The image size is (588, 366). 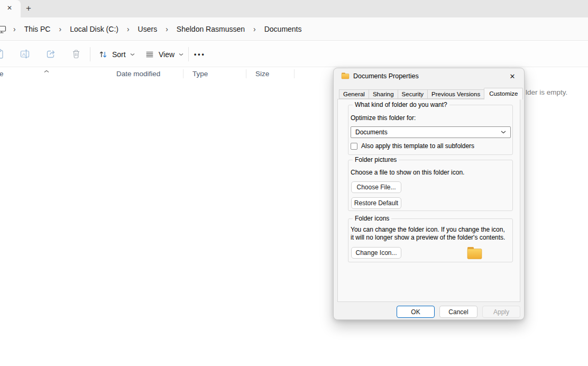 I want to click on view-icon, so click(x=150, y=54).